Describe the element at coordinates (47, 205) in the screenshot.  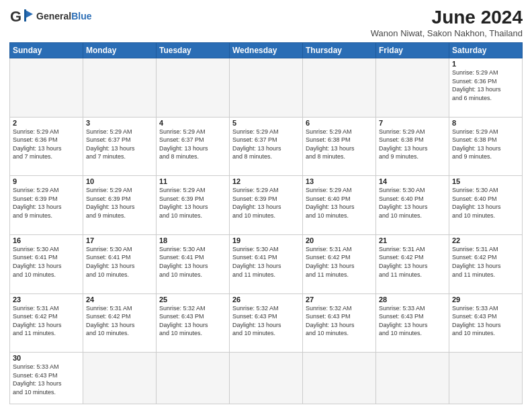
I see `day-9: 9 Sunrise: 5:29 AMSunset: 6:39 PMDayligh…` at that location.